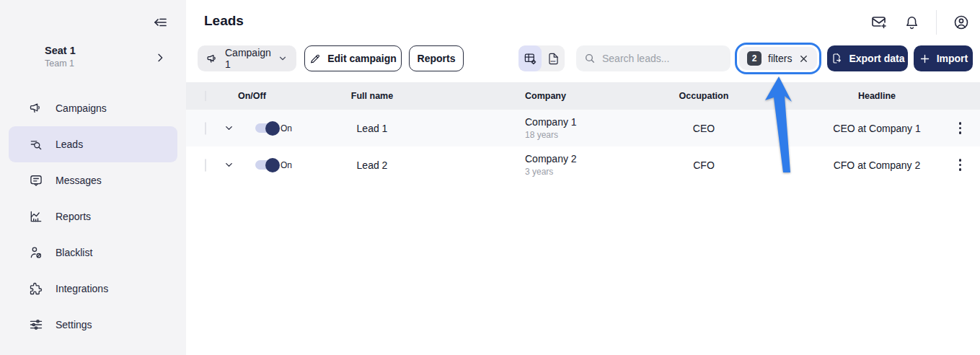 This screenshot has width=980, height=355. What do you see at coordinates (877, 96) in the screenshot?
I see `column-header-headline: Headline` at bounding box center [877, 96].